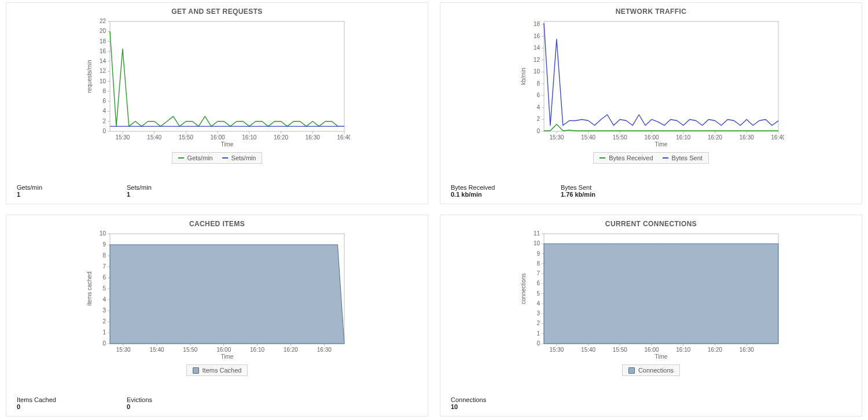 Image resolution: width=868 pixels, height=420 pixels. I want to click on legend-connections: Connections, so click(651, 370).